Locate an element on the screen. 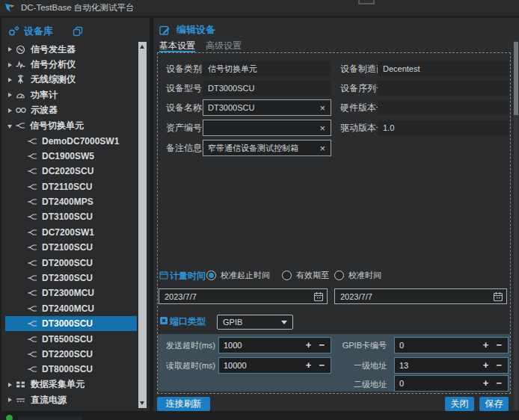  metering-time-section-label: 计量时间 is located at coordinates (188, 276).